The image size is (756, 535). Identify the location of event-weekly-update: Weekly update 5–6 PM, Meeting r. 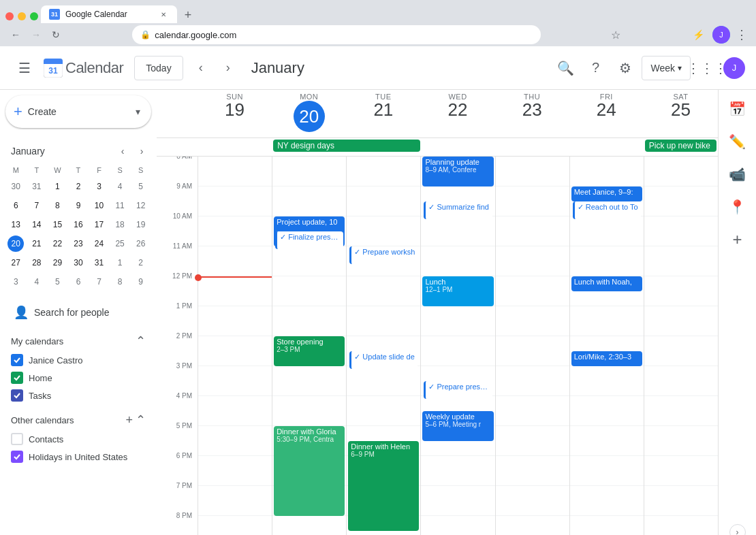
(458, 426).